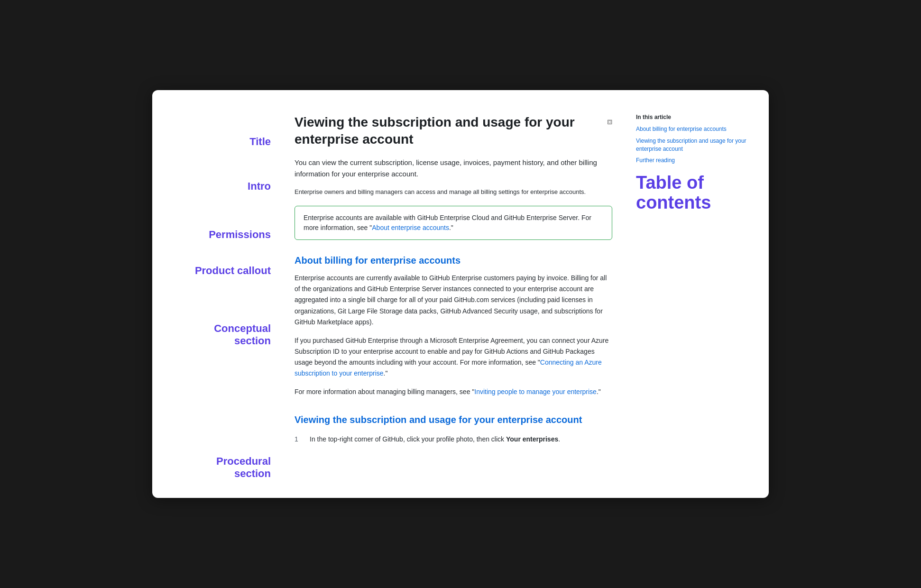  I want to click on step-number-1: 1, so click(298, 439).